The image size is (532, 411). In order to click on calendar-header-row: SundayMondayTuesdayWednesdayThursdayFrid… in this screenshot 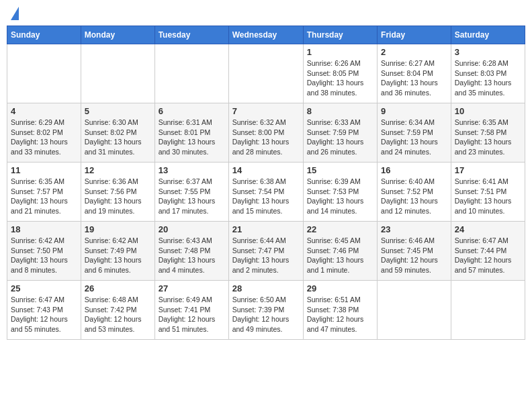, I will do `click(266, 35)`.